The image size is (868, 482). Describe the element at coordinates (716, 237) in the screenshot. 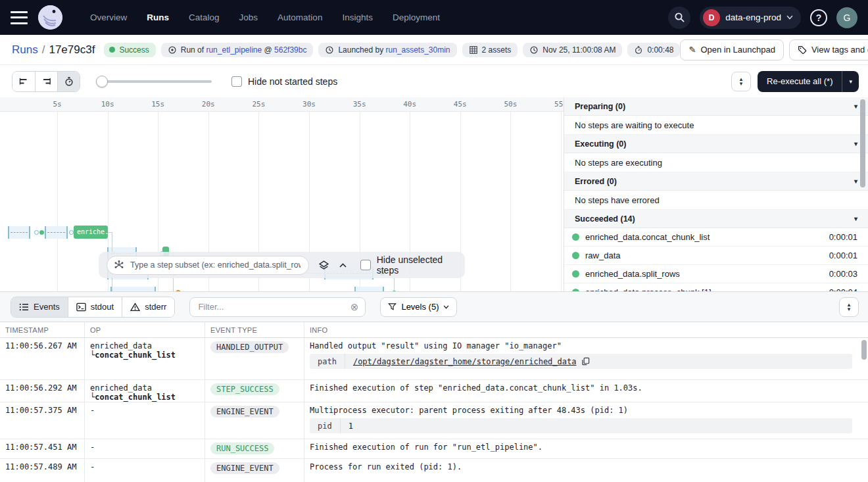

I see `succeeded-step-row: enriched_data.concat_chunk_list 0:00:01` at that location.